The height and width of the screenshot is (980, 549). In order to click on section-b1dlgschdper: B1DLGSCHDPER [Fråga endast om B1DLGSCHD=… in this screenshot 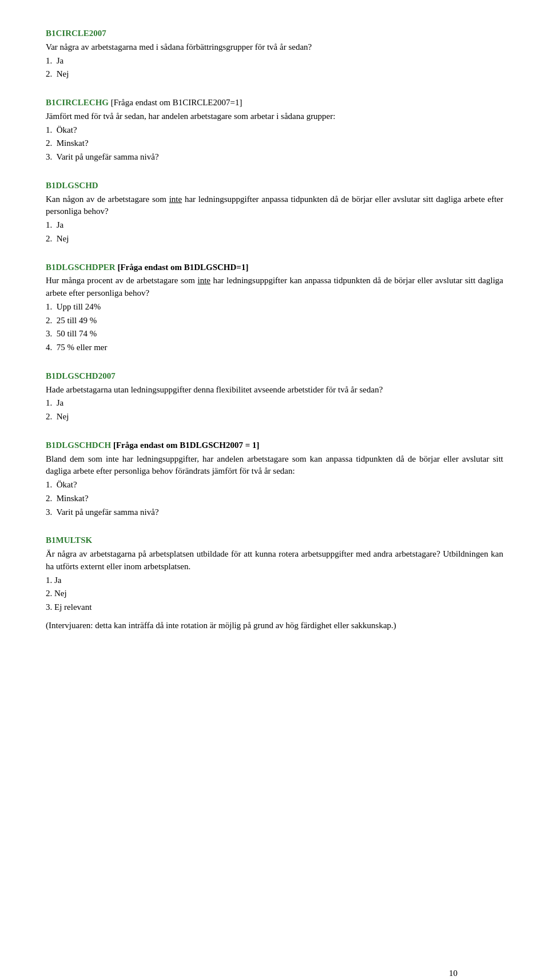, I will do `click(274, 308)`.